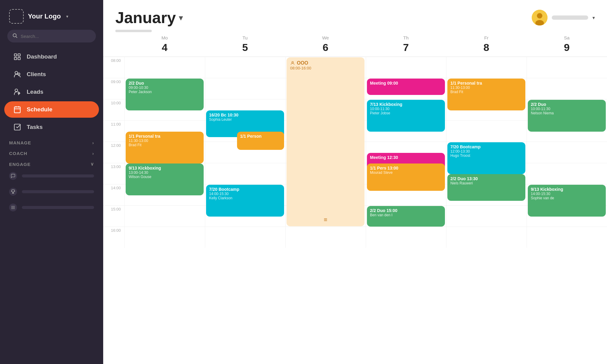 This screenshot has height=364, width=607. I want to click on event-th-4: 1/1 Pers 13:00 Mourad Steve, so click(406, 177).